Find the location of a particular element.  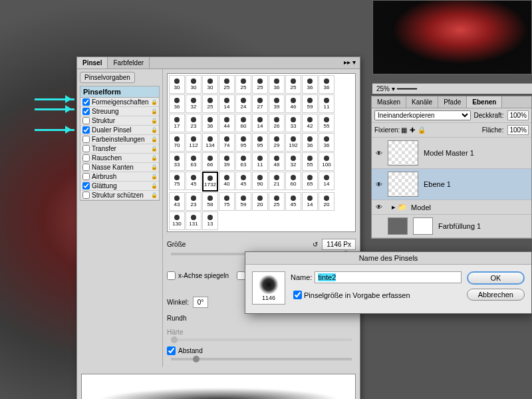

lock-pixels-icon: ▦ is located at coordinates (404, 130).